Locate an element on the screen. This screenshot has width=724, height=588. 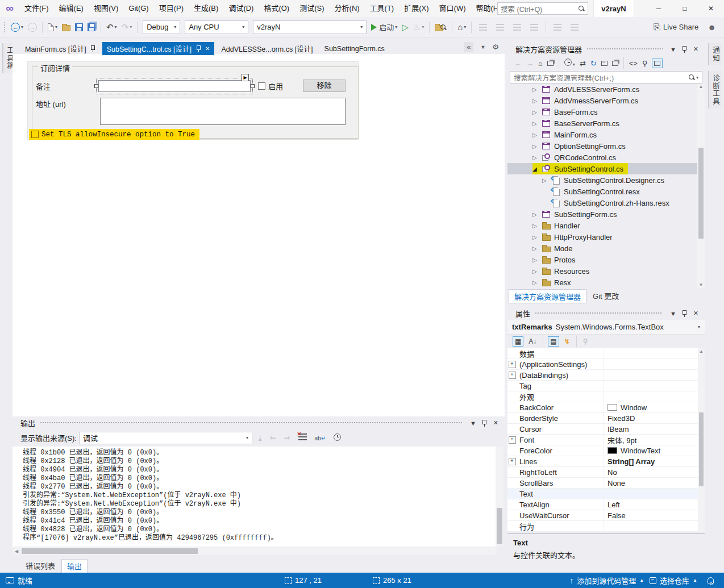
notifications-bell-icon is located at coordinates (710, 581).